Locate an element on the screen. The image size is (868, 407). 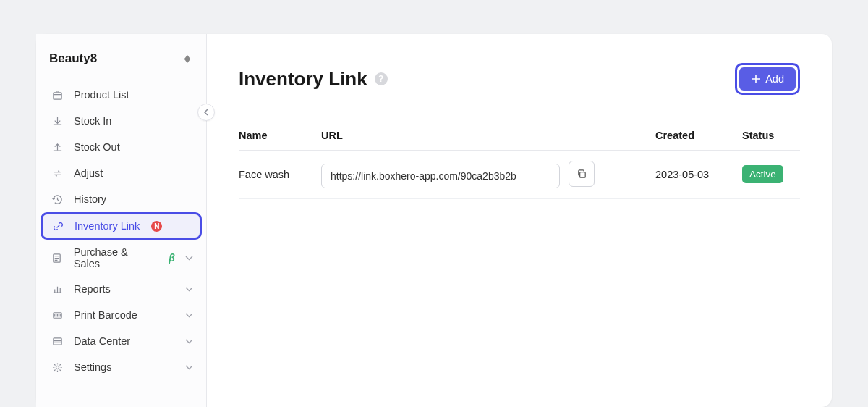
doc-icon is located at coordinates (57, 258).